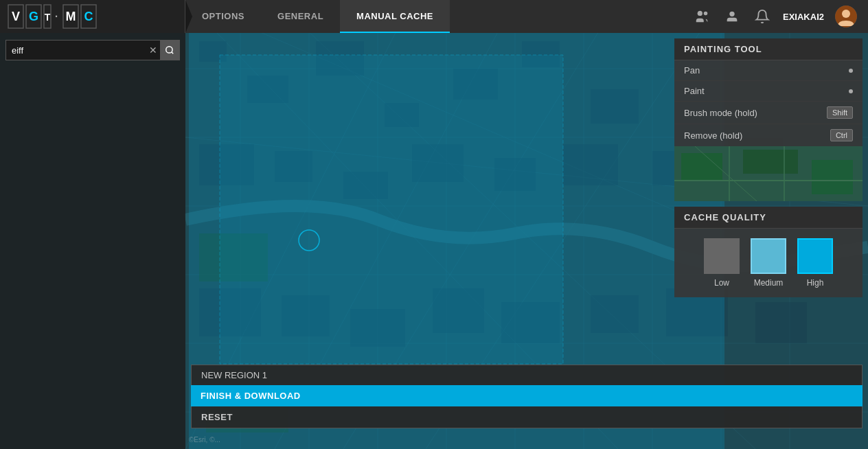 The width and height of the screenshot is (868, 449). I want to click on quality-low-button: Low, so click(722, 263).